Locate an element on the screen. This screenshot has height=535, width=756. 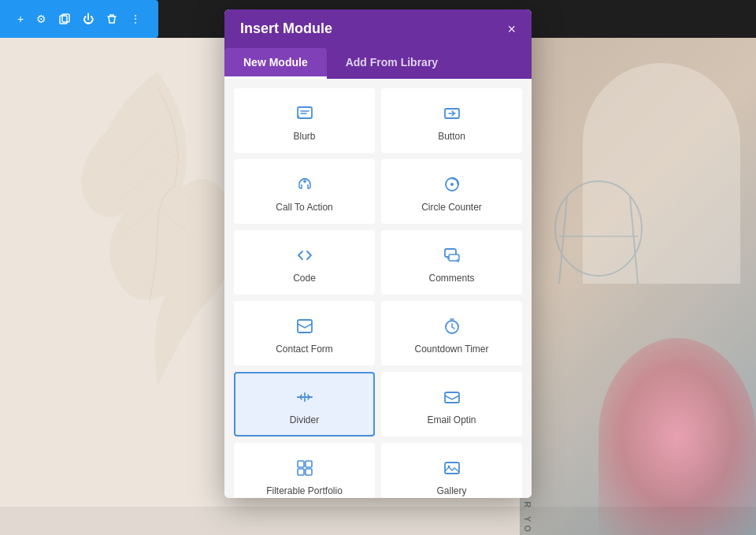
cta-icon is located at coordinates (305, 184).